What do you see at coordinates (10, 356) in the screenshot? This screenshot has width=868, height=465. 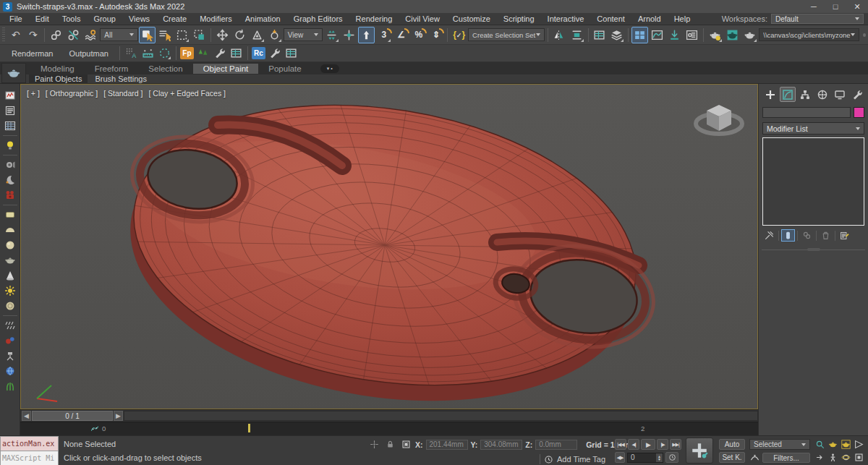 I see `camera-tripod-icon` at bounding box center [10, 356].